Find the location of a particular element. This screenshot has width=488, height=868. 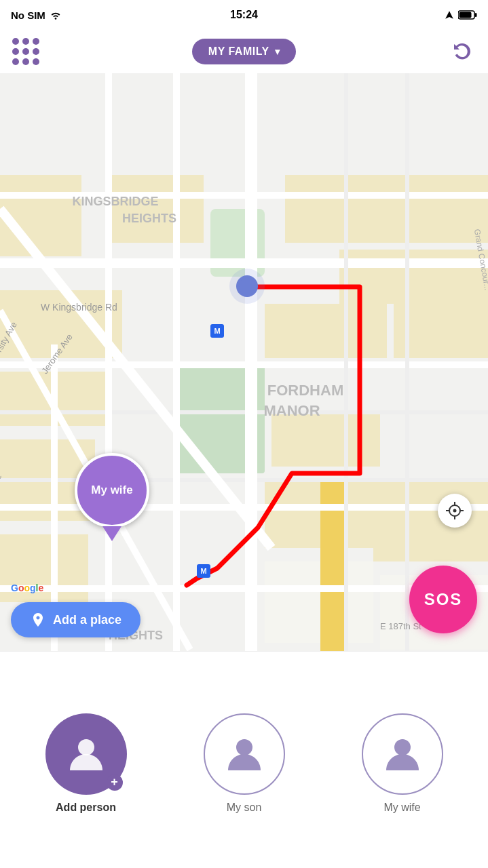

family-dropdown-button: MY FAMILY ▾ is located at coordinates (244, 52).